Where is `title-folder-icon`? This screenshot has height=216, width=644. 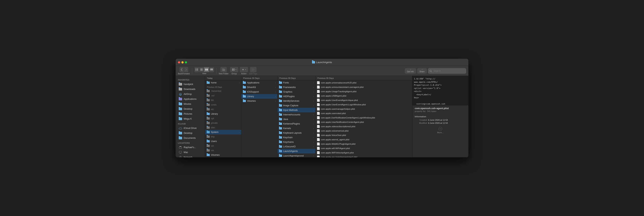 title-folder-icon is located at coordinates (314, 62).